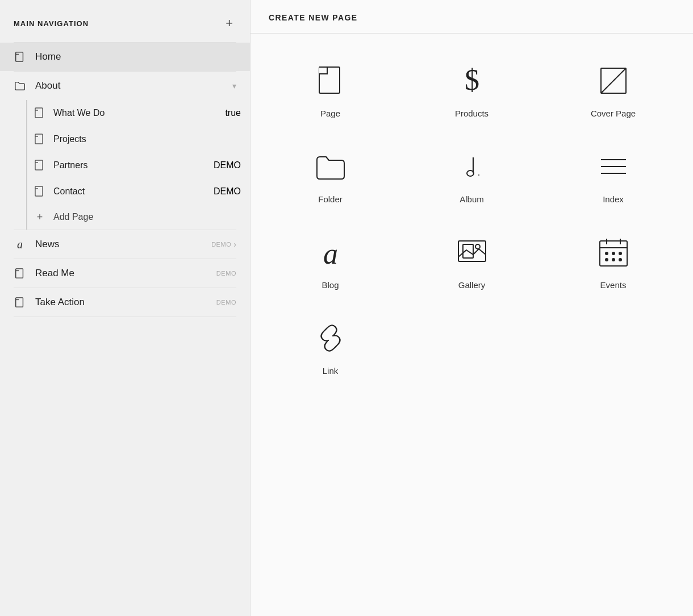 Image resolution: width=693 pixels, height=616 pixels. Describe the element at coordinates (124, 302) in the screenshot. I see `nav-item-take-action-label: Take Action` at that location.